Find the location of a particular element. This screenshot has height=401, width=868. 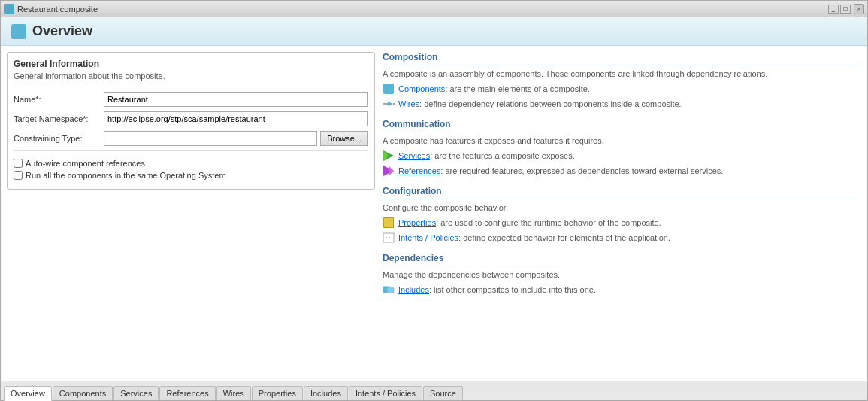

references-desc: : are required features, expressed as de… is located at coordinates (582, 171).